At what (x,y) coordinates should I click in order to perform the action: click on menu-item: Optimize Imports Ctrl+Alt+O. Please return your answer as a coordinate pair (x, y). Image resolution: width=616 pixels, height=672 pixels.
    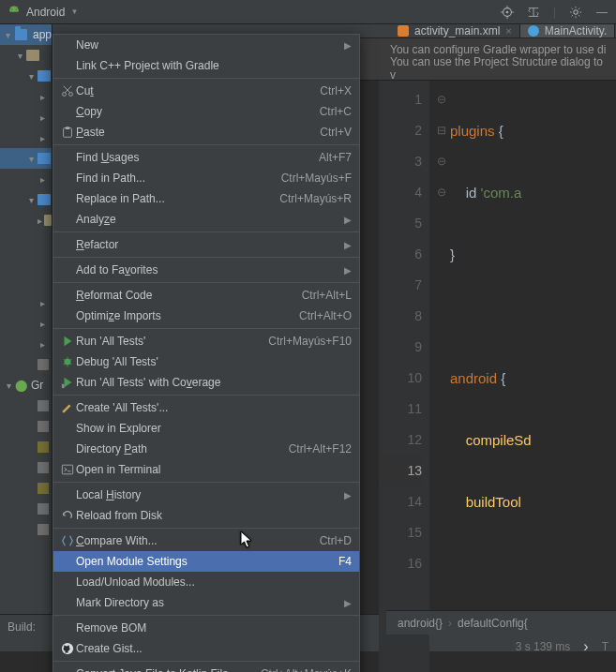
    Looking at the image, I should click on (206, 316).